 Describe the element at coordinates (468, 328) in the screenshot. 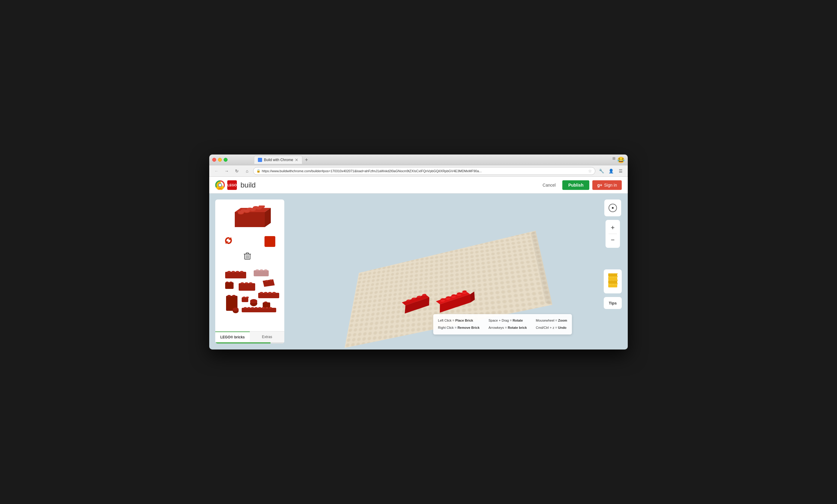

I see `tips-action-2: Remove Brick` at that location.